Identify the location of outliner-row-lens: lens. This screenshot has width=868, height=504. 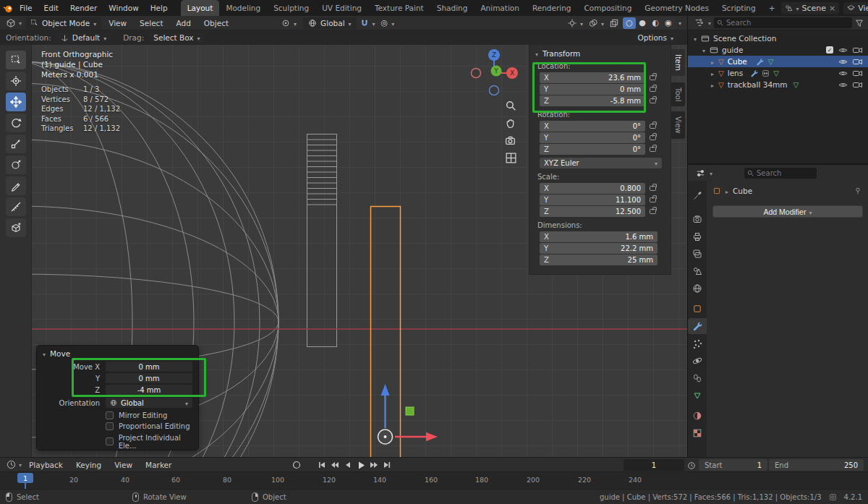
(778, 73).